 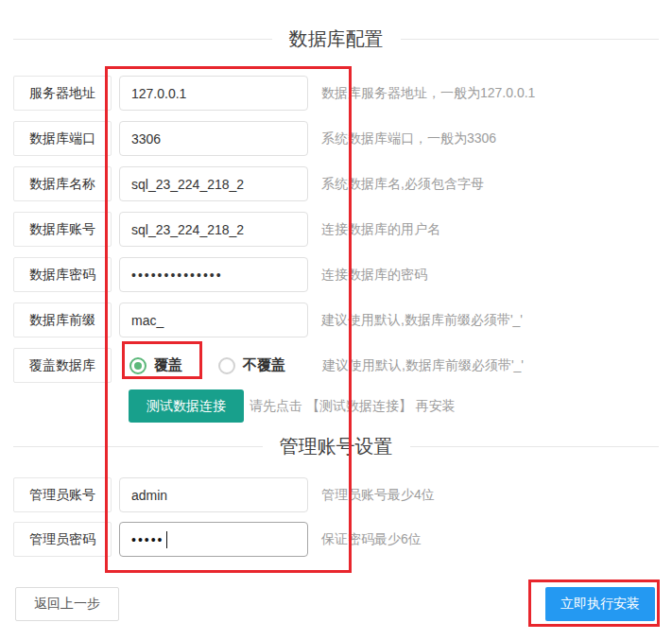 I want to click on radio-overwrite-no: 不覆盖, so click(x=251, y=365).